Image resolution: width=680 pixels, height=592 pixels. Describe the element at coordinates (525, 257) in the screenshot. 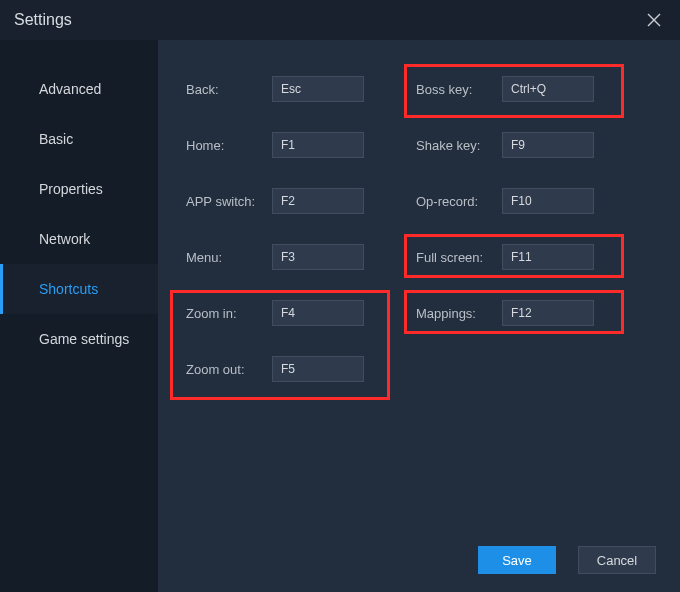

I see `field-full-screen: Full screen: F11` at that location.